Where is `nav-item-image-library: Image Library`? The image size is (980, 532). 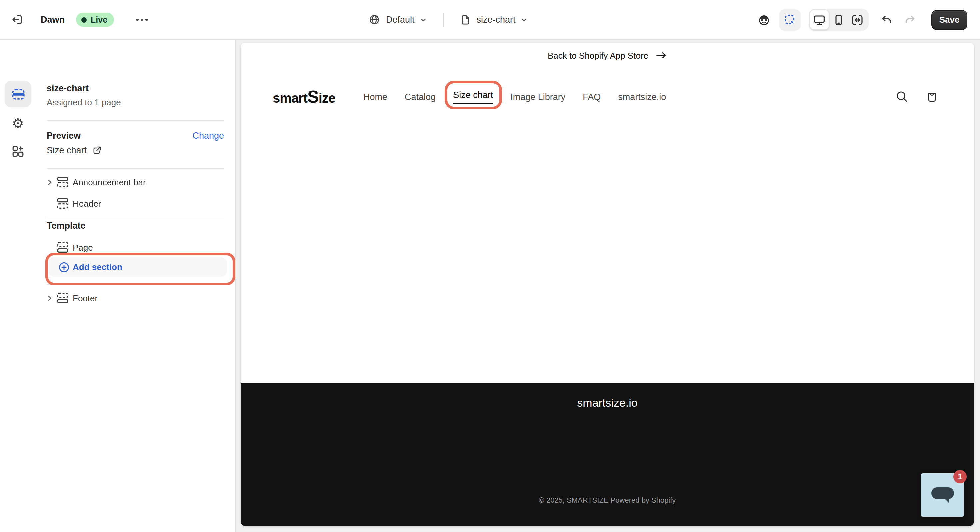
nav-item-image-library: Image Library is located at coordinates (538, 97).